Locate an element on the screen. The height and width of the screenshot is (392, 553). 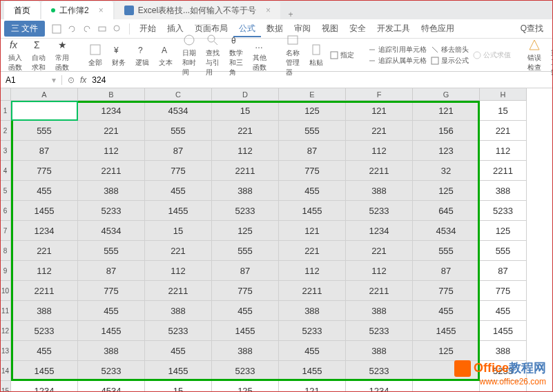
formula-input: 324 is located at coordinates (99, 80).